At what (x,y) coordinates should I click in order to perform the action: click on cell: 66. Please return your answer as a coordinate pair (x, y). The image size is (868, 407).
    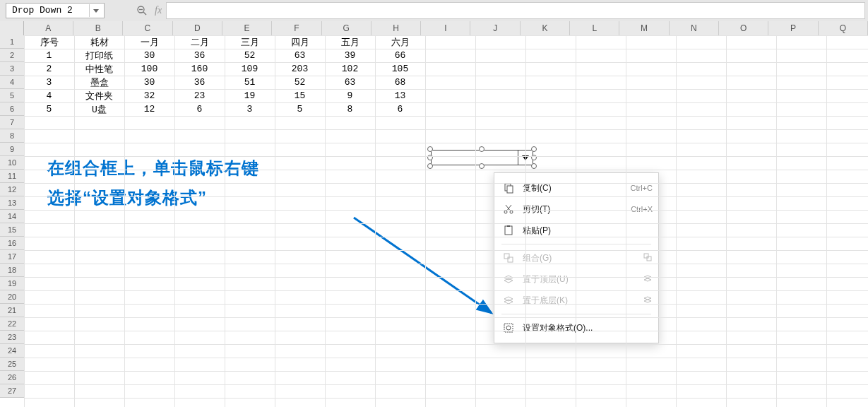
    Looking at the image, I should click on (400, 55).